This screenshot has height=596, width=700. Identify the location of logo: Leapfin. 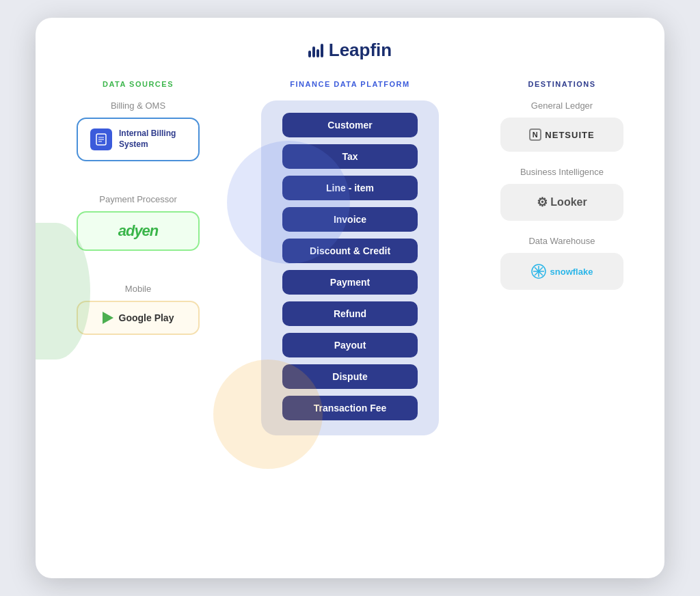
(350, 51).